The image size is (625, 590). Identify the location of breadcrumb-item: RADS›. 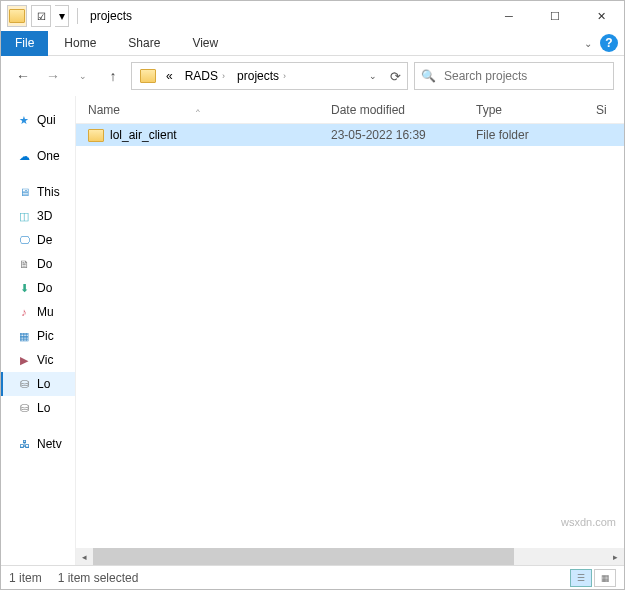
(205, 76).